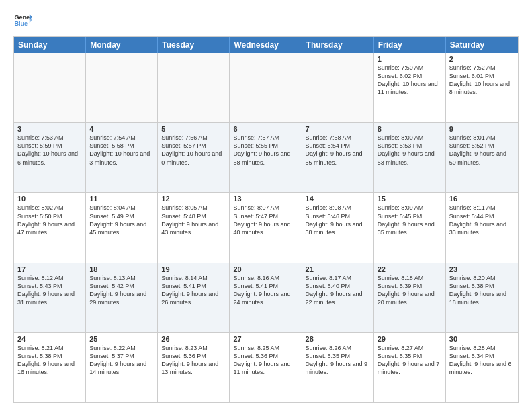 The image size is (532, 411). Describe the element at coordinates (122, 290) in the screenshot. I see `day-info: Sunrise: 8:13 AMSunset: 5:42 PMDaylight:…` at that location.